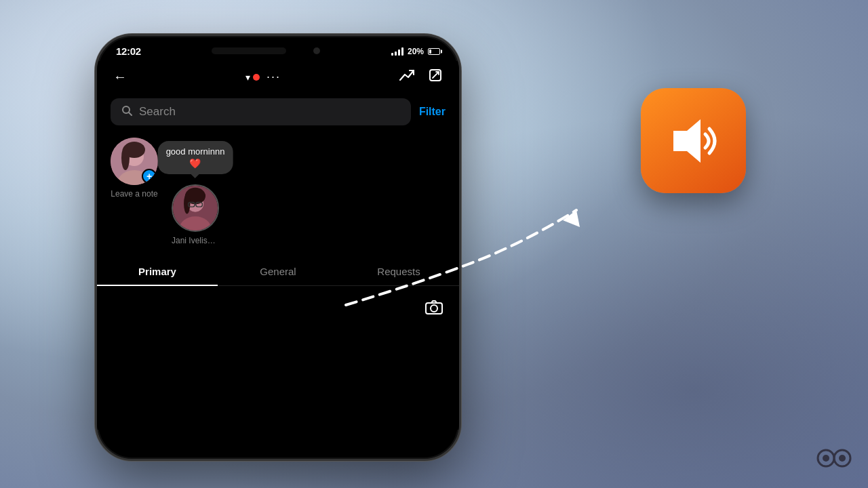  I want to click on story-note-popup: good morninnn ❤️, so click(195, 157).